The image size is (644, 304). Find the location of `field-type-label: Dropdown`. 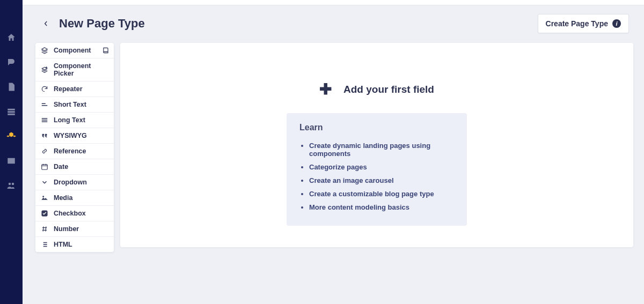

field-type-label: Dropdown is located at coordinates (70, 182).